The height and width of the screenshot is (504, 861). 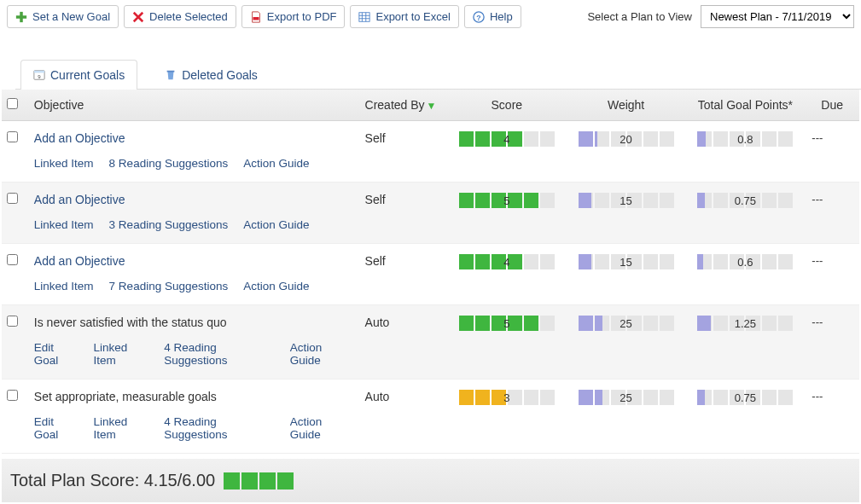 What do you see at coordinates (430, 152) in the screenshot?
I see `table-row: Add an ObjectiveLinked Item8 Reading Sug…` at bounding box center [430, 152].